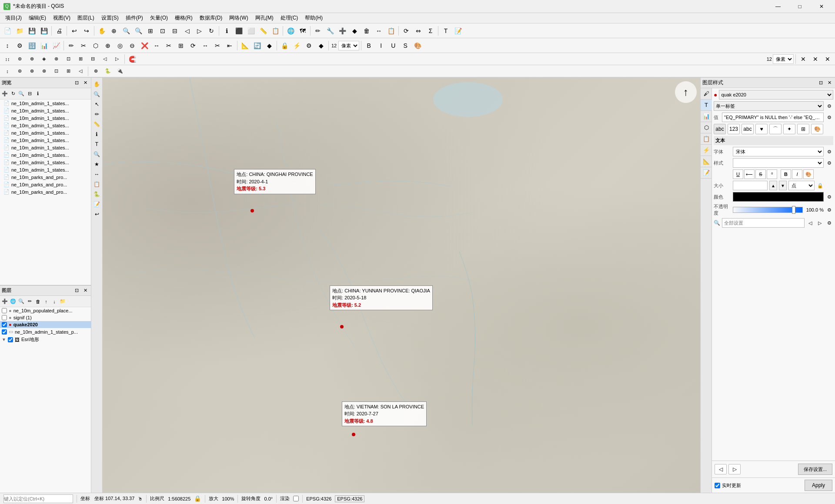  I want to click on layer-item: ● signif (1), so click(45, 318).